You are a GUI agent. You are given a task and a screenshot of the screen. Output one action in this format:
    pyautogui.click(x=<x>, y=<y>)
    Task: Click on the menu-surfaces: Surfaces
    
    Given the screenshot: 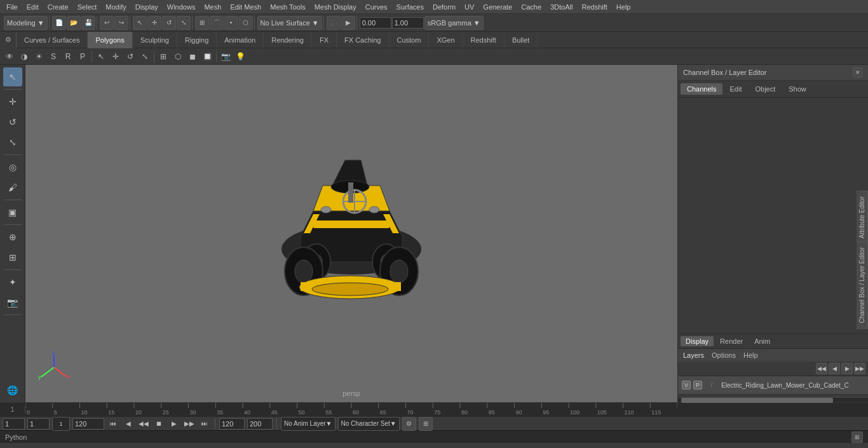 What is the action you would take?
    pyautogui.click(x=410, y=7)
    